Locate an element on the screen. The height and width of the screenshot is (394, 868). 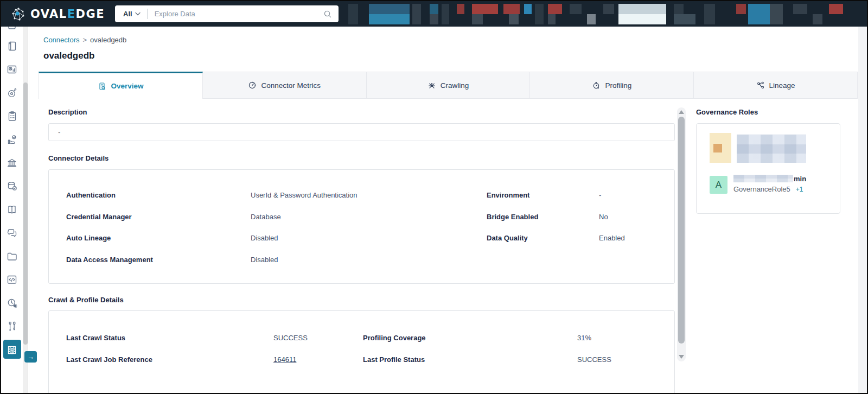
sidebar-item-cutoff is located at coordinates (12, 30).